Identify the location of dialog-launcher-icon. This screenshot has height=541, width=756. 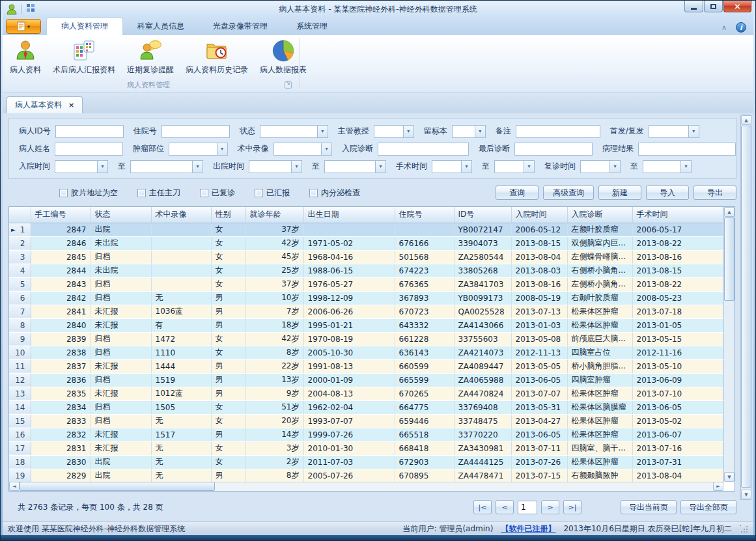
(288, 85).